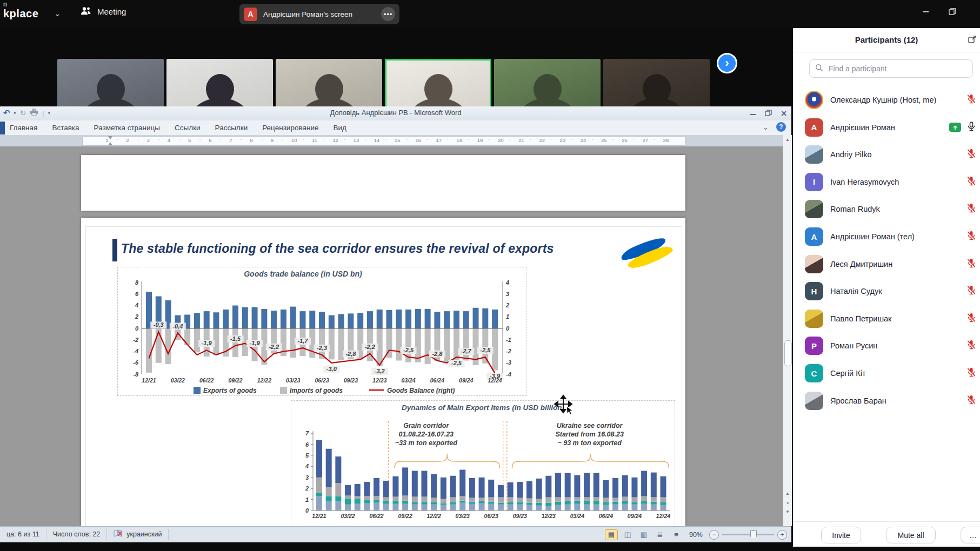 This screenshot has width=980, height=551. Describe the element at coordinates (891, 69) in the screenshot. I see `participant-search` at that location.